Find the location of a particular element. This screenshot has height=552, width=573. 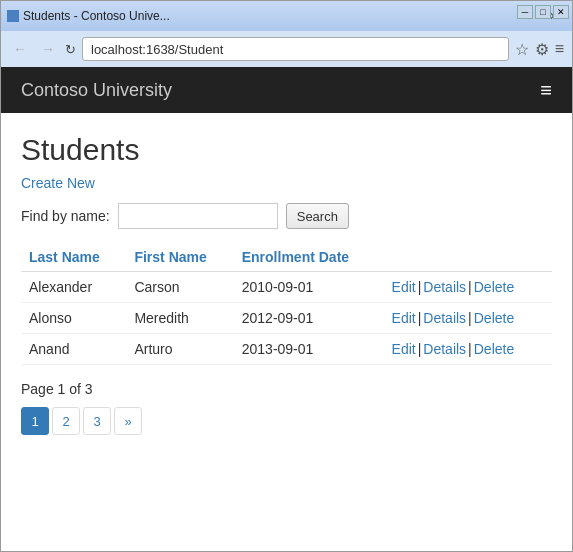

address-bar: ← → ↻ localhost:1638/Student ☆ ⚙ ≡ is located at coordinates (286, 49).